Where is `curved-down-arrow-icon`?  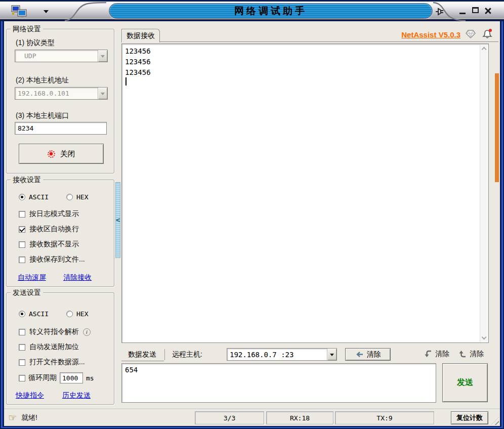
curved-down-arrow-icon is located at coordinates (428, 354).